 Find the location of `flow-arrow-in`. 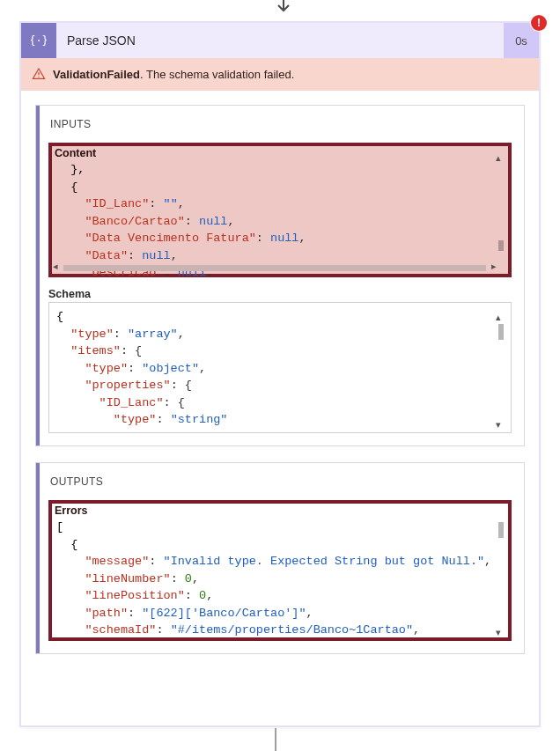

flow-arrow-in is located at coordinates (284, 11).